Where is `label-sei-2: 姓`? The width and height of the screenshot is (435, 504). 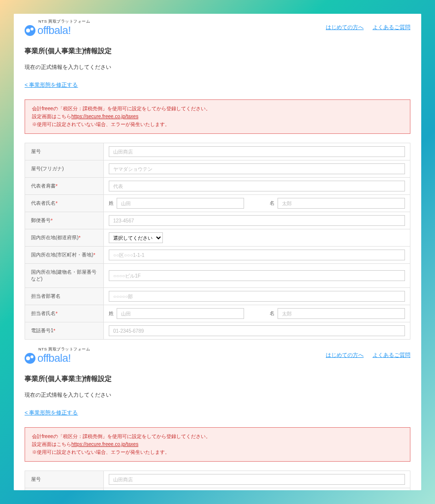 label-sei-2: 姓 is located at coordinates (111, 314).